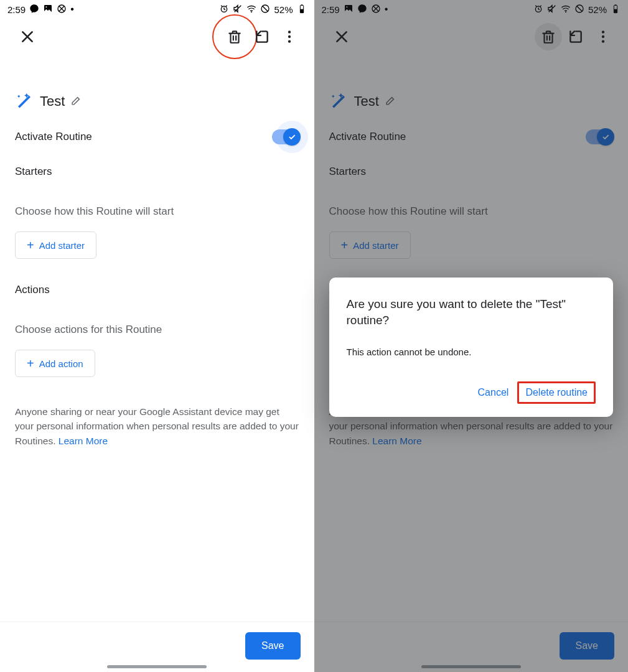  Describe the element at coordinates (76, 101) in the screenshot. I see `pencil-icon` at that location.